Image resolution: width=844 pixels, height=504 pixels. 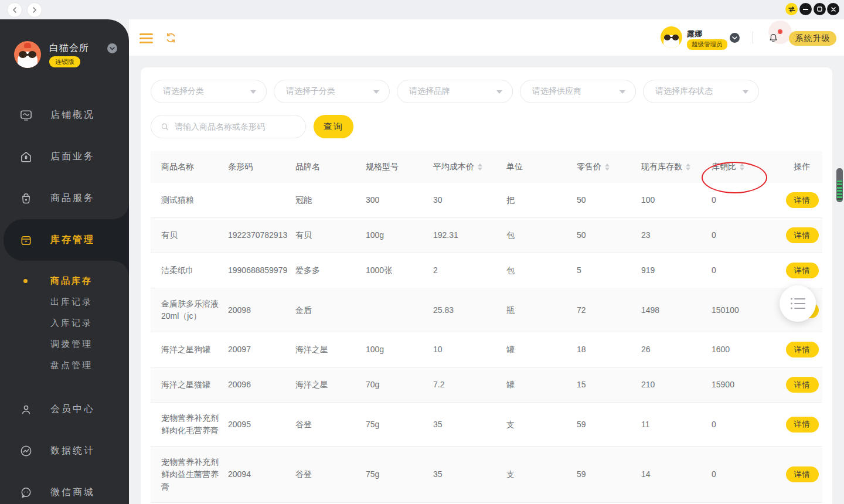 What do you see at coordinates (333, 127) in the screenshot?
I see `query-button: 查询` at bounding box center [333, 127].